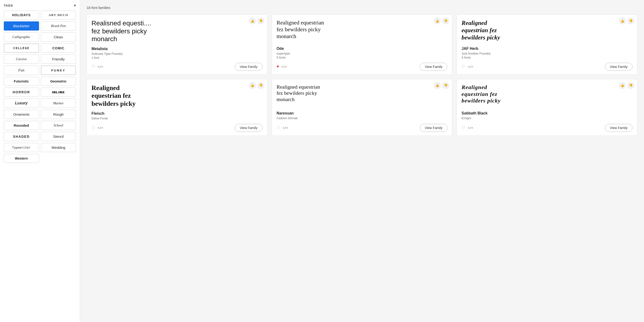 The image size is (644, 322). Describe the element at coordinates (547, 118) in the screenshot. I see `font-foundry: Emigre` at that location.